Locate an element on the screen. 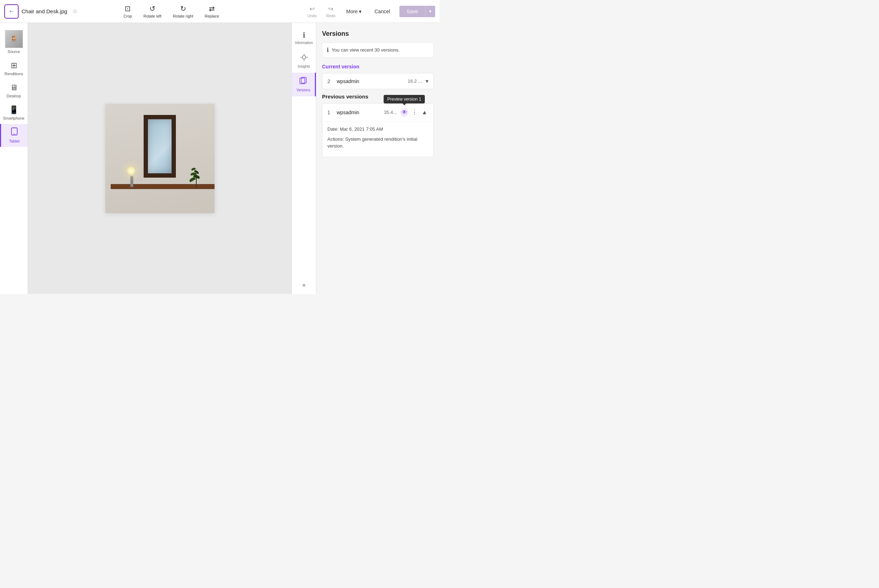  version-1-detail-date: Date: Mar 6, 2021 7:05 AM is located at coordinates (378, 129).